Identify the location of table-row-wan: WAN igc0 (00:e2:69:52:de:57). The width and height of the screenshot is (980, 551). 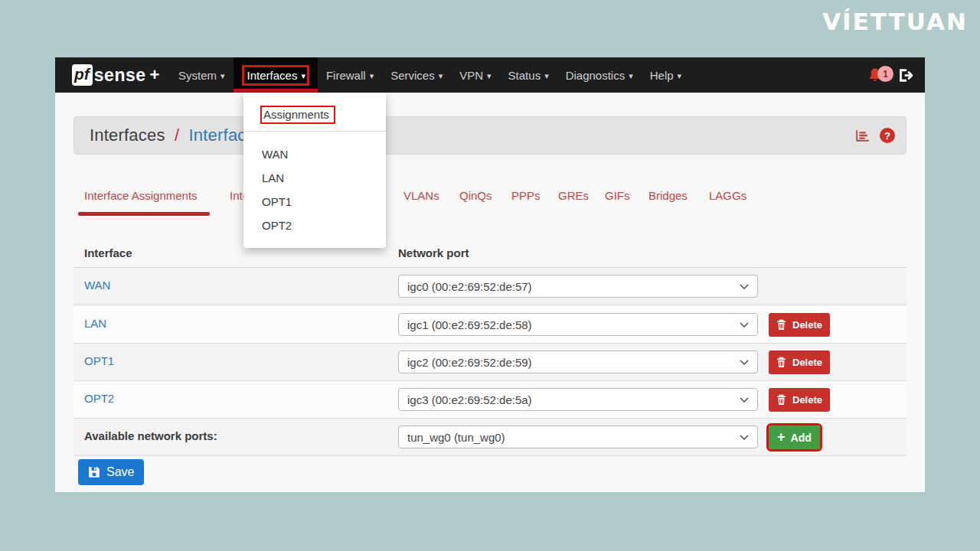
(490, 286).